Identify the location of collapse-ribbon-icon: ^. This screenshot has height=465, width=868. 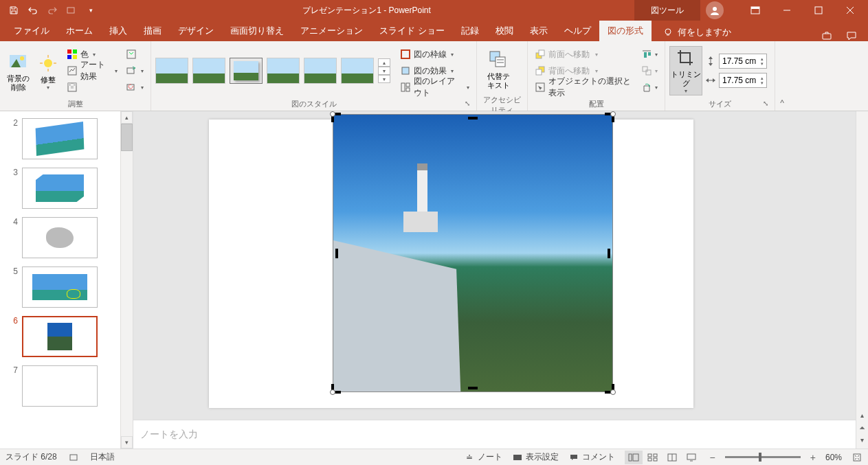
(782, 76).